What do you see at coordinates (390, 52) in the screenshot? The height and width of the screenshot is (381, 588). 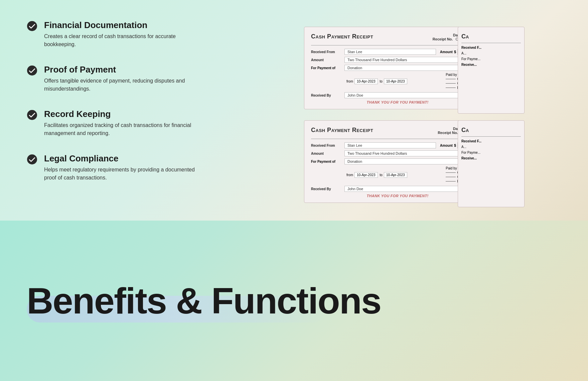 I see `received-from-value: Stan Lee` at bounding box center [390, 52].